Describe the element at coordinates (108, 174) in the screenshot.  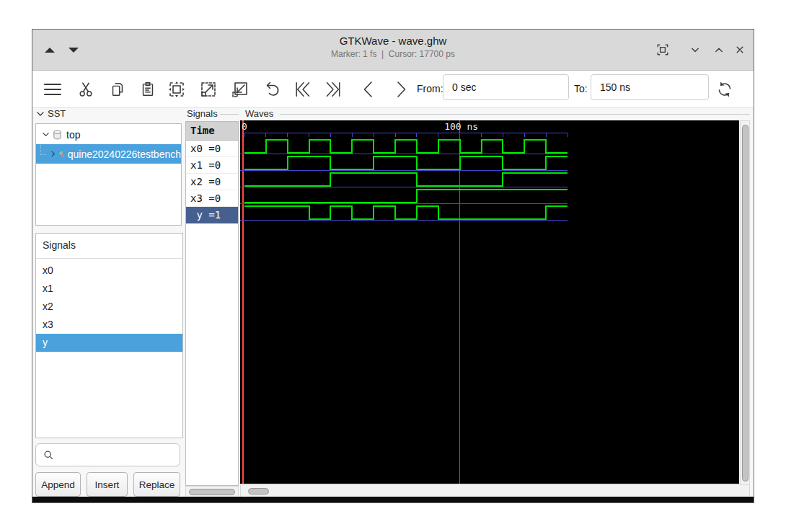
I see `sst-tree-panel: top quine20240226testbench` at that location.